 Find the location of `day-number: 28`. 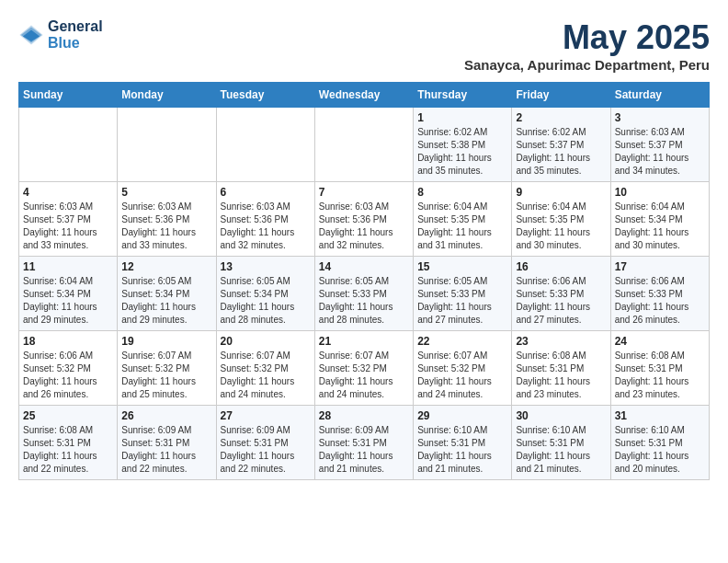

day-number: 28 is located at coordinates (364, 416).